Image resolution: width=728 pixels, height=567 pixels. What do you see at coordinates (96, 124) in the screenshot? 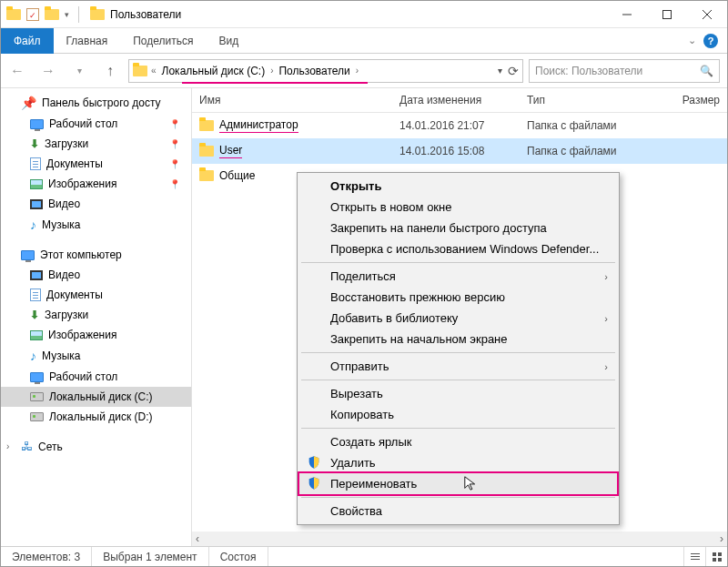
I see `tree-desktop: Рабочий стол📍` at bounding box center [96, 124].